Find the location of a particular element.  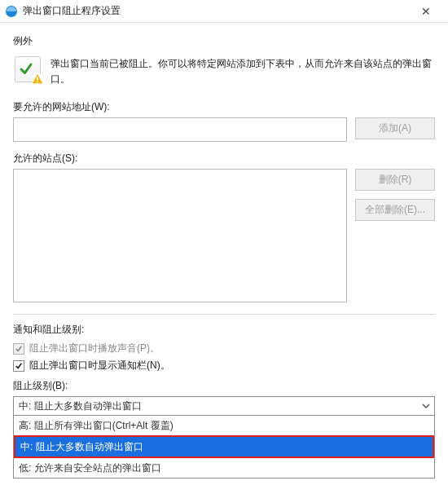

blocking-level-label: 阻止级别(B): is located at coordinates (224, 386).